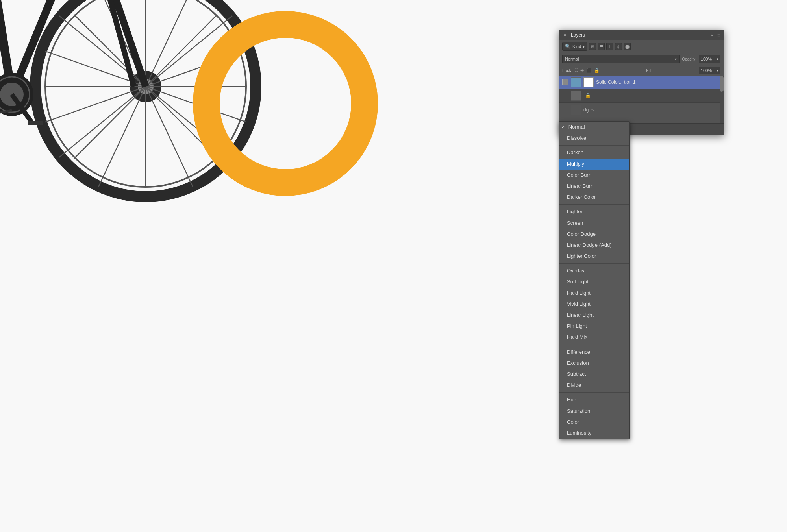 The width and height of the screenshot is (787, 532). I want to click on kind-label: Kind, so click(577, 46).